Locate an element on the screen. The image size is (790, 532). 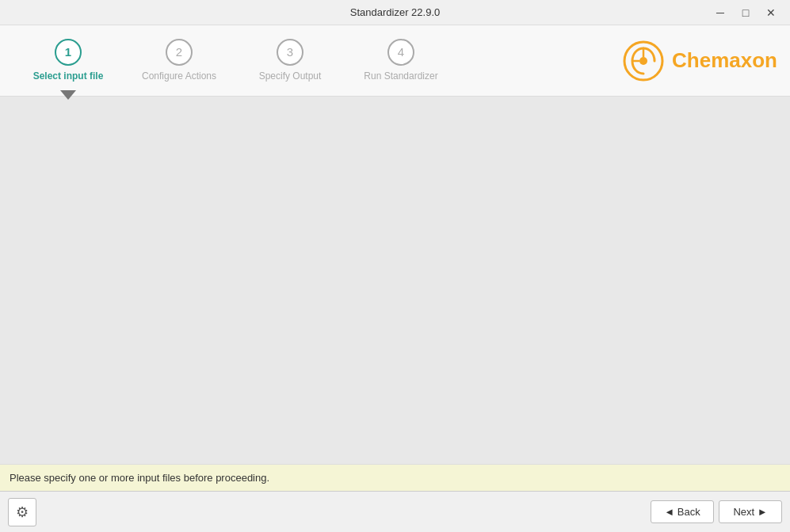
step-2-label: Configure Actions is located at coordinates (179, 77).